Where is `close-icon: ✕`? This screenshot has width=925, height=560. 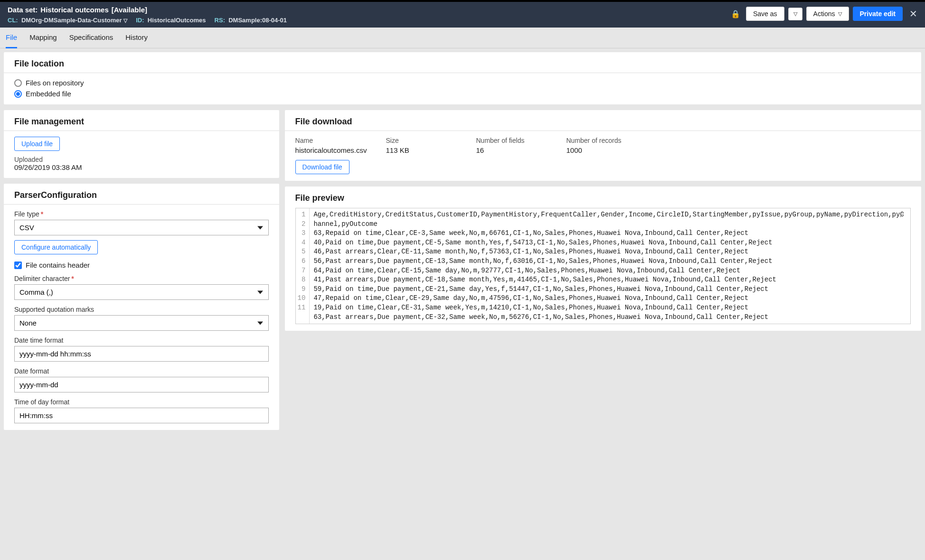
close-icon: ✕ is located at coordinates (914, 14).